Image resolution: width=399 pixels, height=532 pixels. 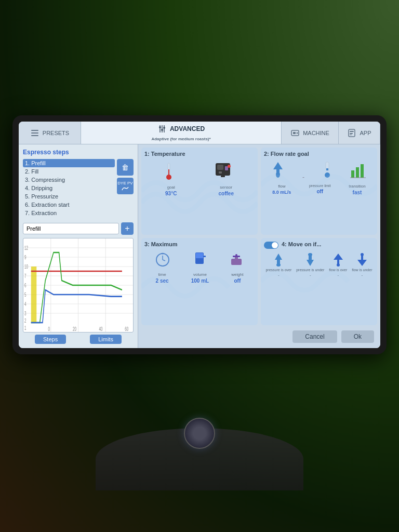 I want to click on tab-app-label: APP, so click(x=365, y=133).